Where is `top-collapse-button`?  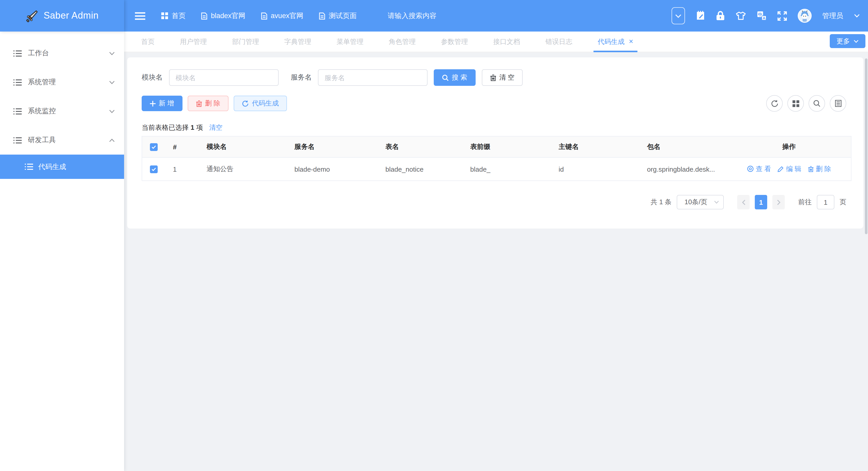
top-collapse-button is located at coordinates (678, 15).